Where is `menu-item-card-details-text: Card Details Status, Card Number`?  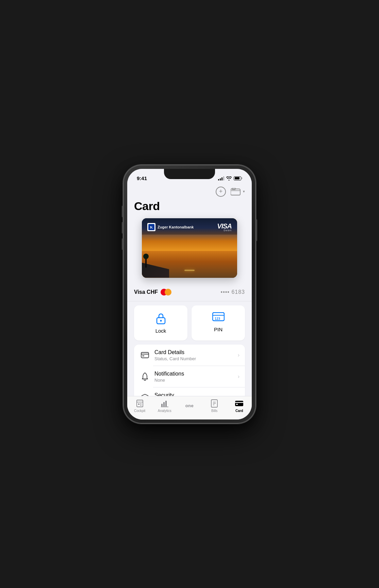
menu-item-card-details-text: Card Details Status, Card Number is located at coordinates (196, 355).